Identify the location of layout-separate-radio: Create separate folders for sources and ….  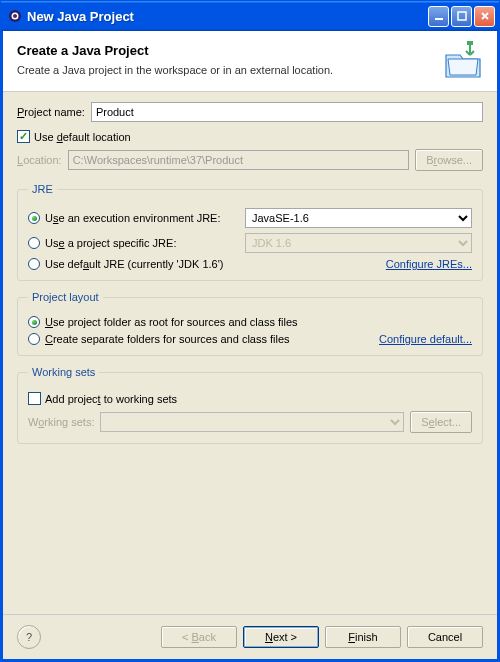
(250, 339).